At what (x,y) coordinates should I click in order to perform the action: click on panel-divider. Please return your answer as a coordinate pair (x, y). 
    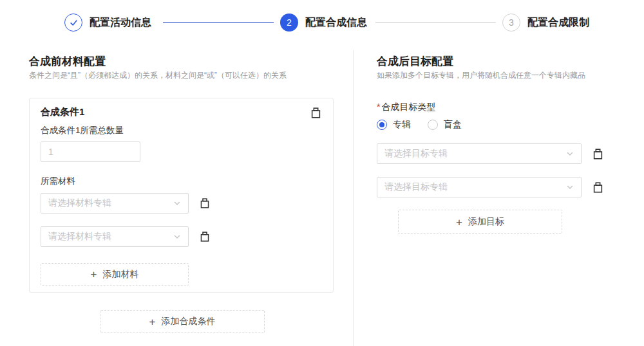
    Looking at the image, I should click on (353, 198).